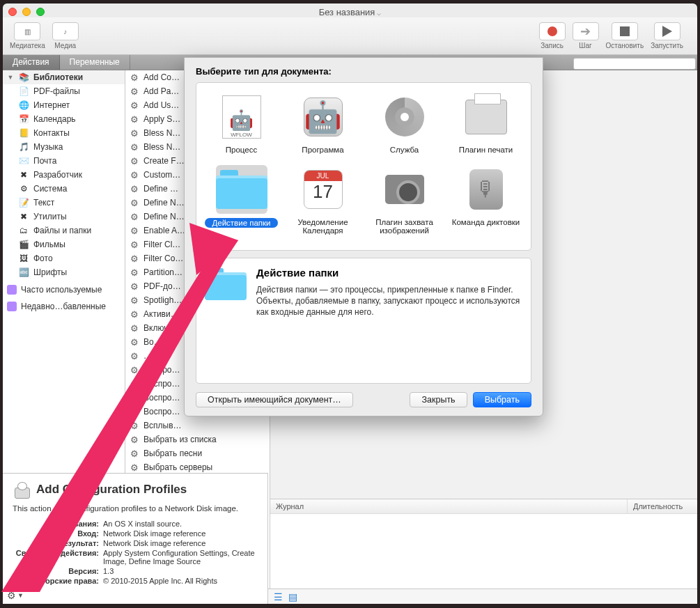  I want to click on category-icon: ✖︎, so click(24, 217).